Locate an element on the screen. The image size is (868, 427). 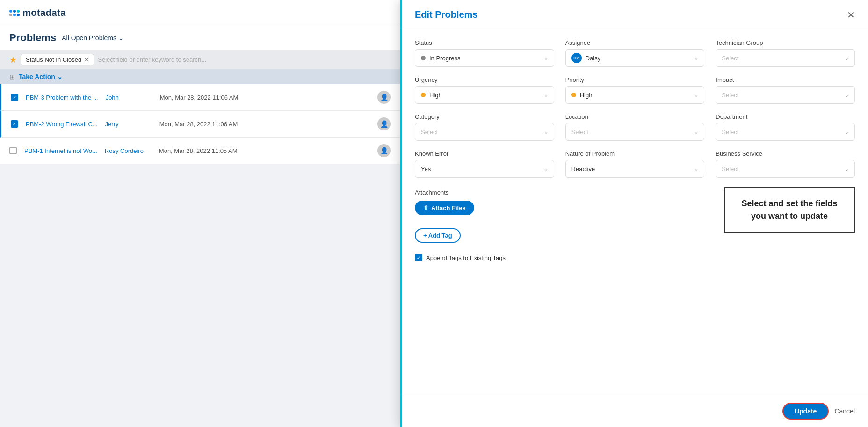
avatar-row-3: 👤 is located at coordinates (384, 151).